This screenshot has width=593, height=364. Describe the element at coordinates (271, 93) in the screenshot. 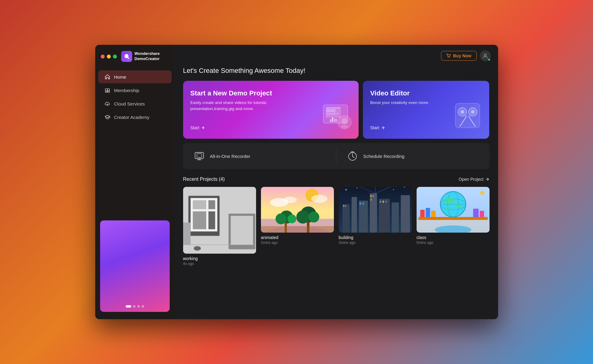

I see `new-project-title: Start a New Demo Project` at that location.